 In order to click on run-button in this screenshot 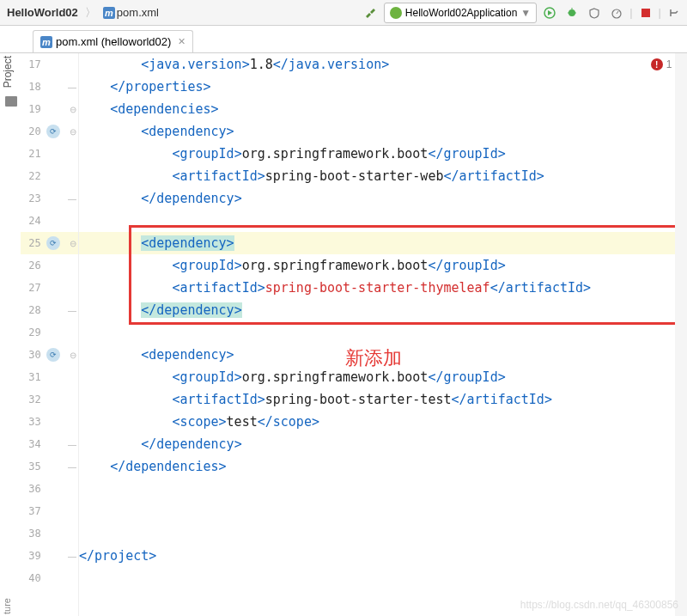, I will do `click(550, 13)`.